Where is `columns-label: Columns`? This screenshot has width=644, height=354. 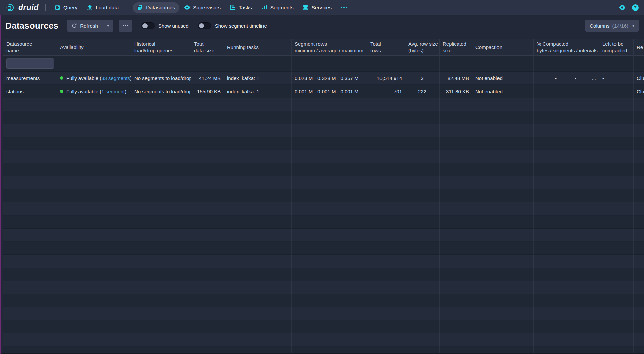
columns-label: Columns is located at coordinates (599, 26).